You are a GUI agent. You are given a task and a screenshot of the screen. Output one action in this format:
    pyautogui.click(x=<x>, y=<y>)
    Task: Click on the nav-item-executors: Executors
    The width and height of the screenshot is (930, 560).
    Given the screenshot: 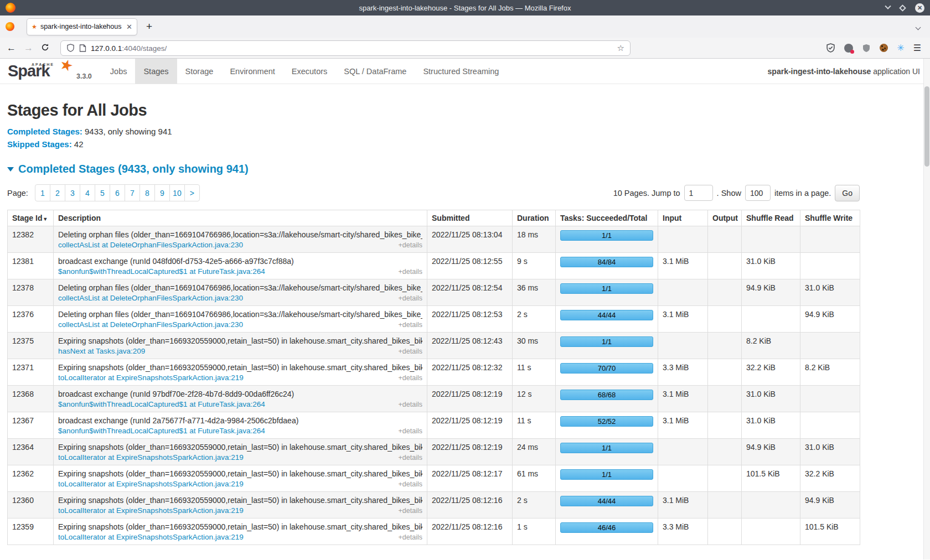 What is the action you would take?
    pyautogui.click(x=309, y=71)
    